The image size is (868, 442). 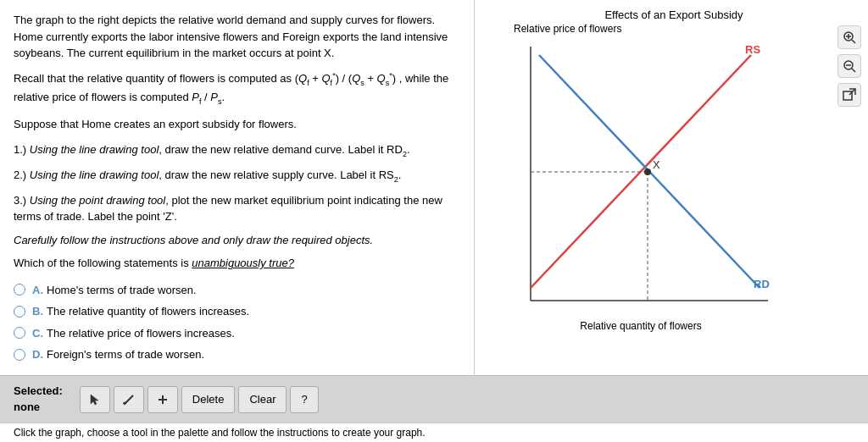 I want to click on selected-info: Selected: none, so click(x=38, y=399).